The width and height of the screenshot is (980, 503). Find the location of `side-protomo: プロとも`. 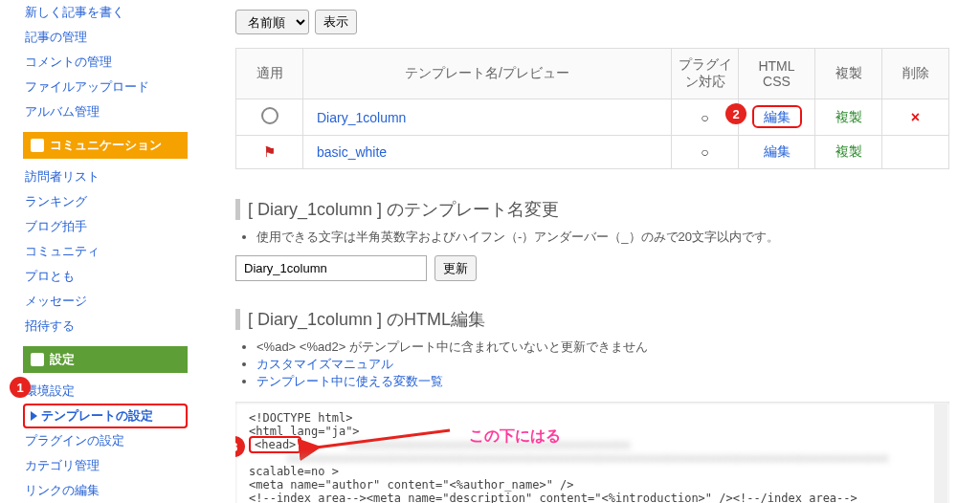

side-protomo: プロとも is located at coordinates (105, 276).